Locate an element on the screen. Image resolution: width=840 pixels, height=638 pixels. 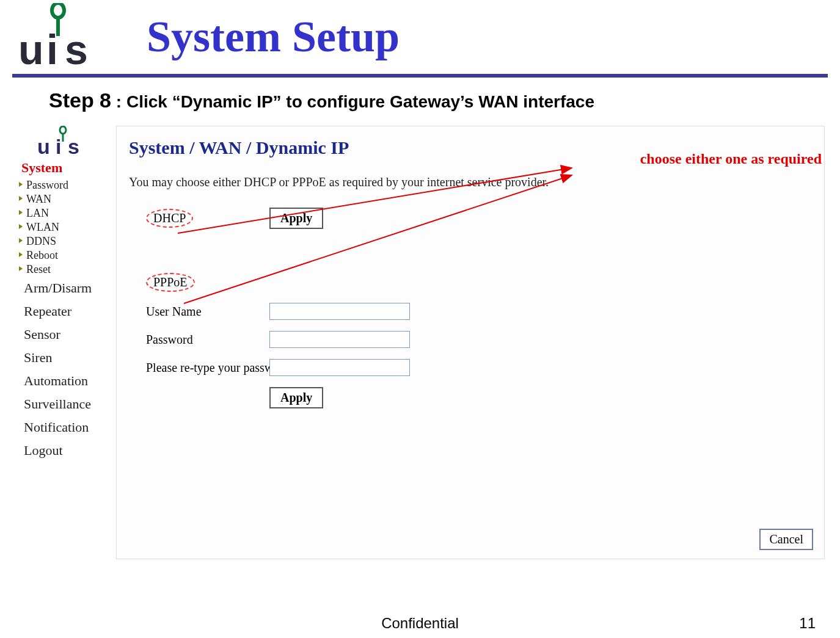
apply-pppoe-button: Apply is located at coordinates (296, 398).